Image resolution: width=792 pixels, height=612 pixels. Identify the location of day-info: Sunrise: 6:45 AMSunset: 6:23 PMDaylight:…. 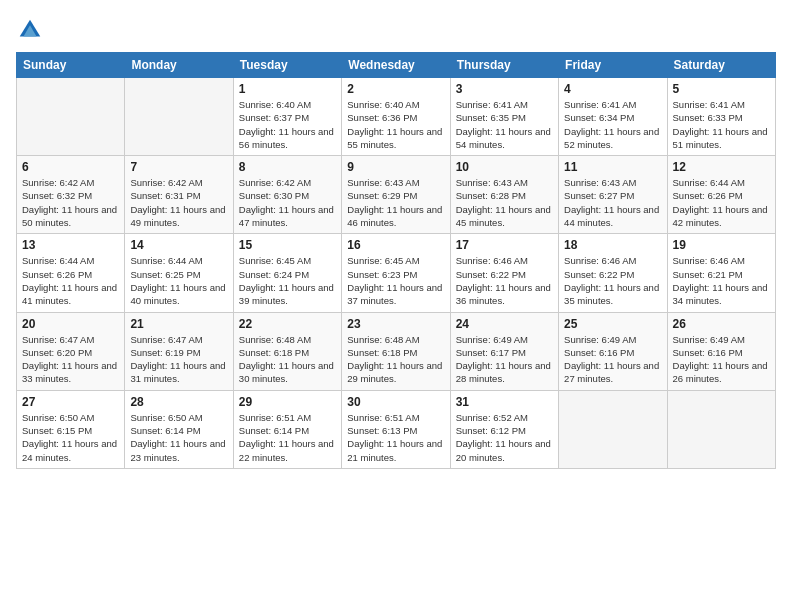
(396, 280).